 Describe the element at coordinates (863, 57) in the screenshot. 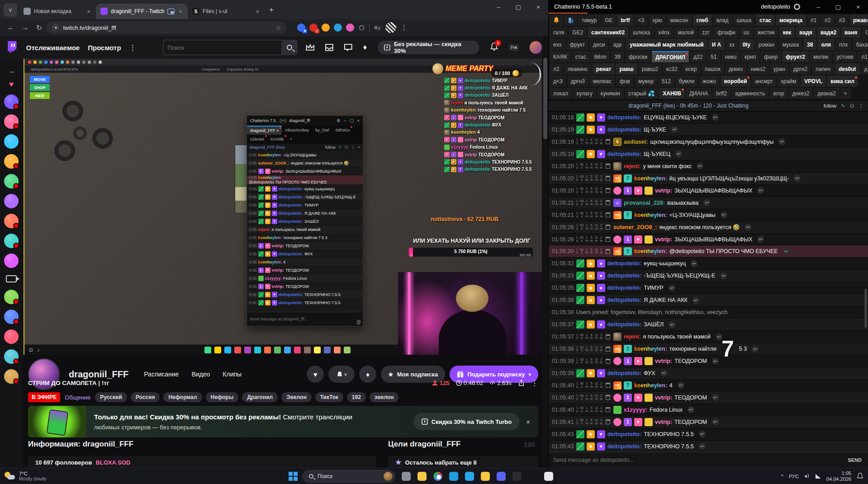

I see `chatterino-tab: л1` at that location.